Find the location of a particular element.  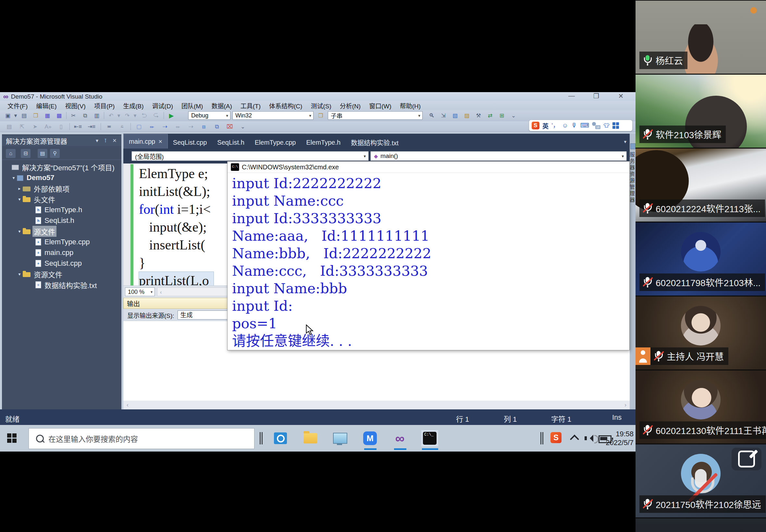

minimize-button: — is located at coordinates (572, 96).